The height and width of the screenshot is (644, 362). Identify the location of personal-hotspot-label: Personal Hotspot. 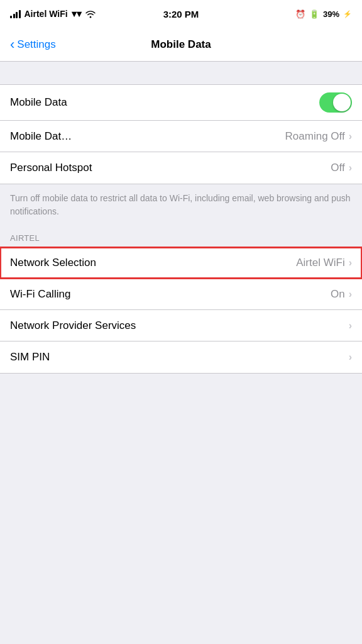
(51, 168).